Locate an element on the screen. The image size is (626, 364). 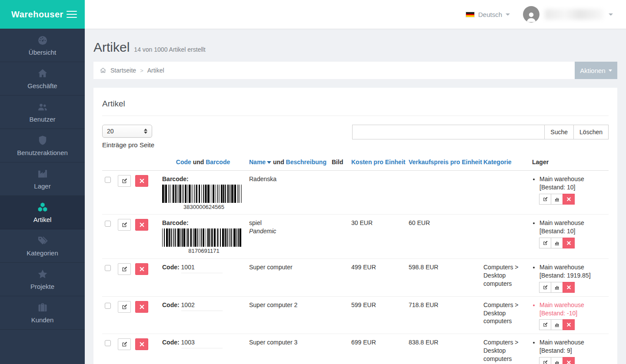
sort-kategorie-link: Kategorie is located at coordinates (497, 162).